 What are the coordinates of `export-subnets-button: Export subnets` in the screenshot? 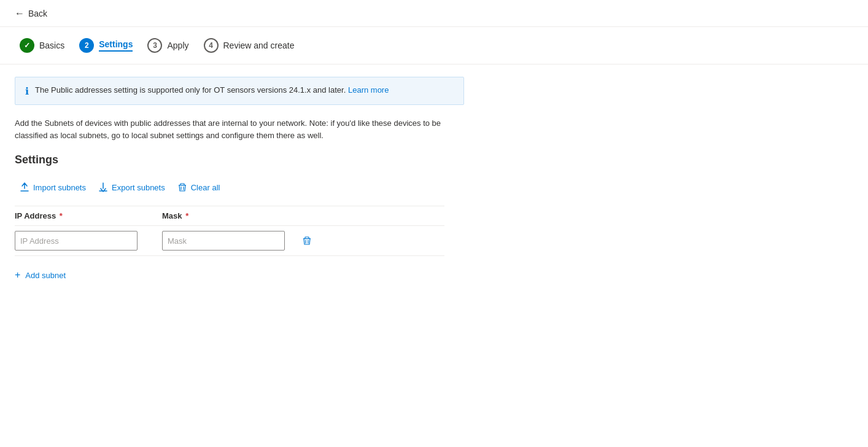 It's located at (131, 187).